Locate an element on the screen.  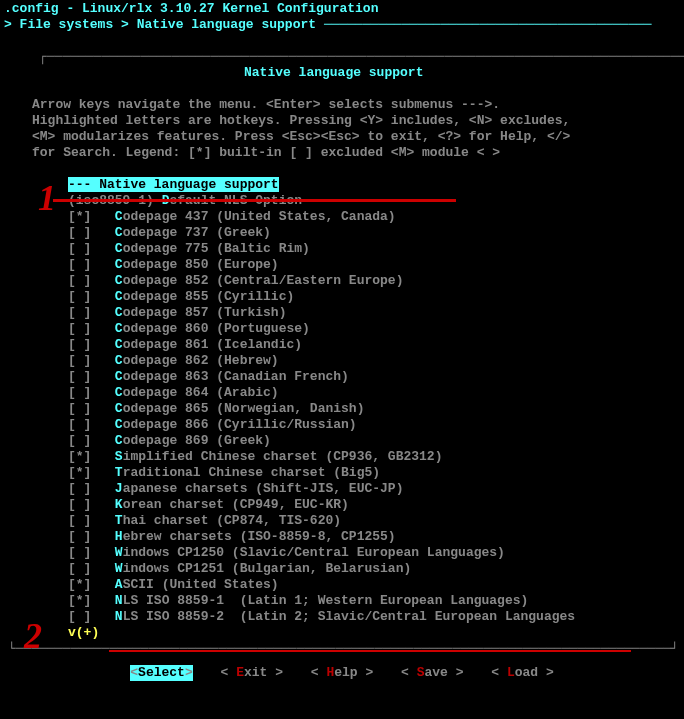
list-item: [ ] Codepage 850 (Europe) is located at coordinates (372, 265).